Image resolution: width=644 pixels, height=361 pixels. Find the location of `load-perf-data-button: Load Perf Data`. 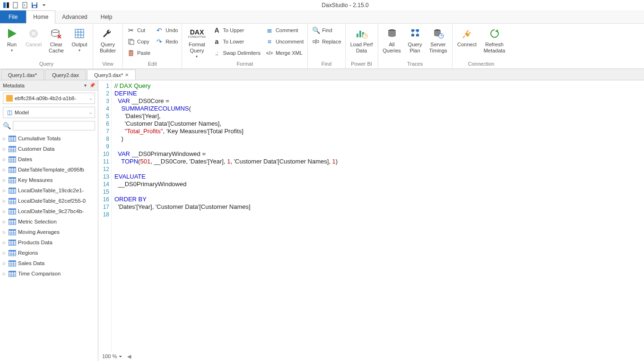

load-perf-data-button: Load Perf Data is located at coordinates (362, 39).